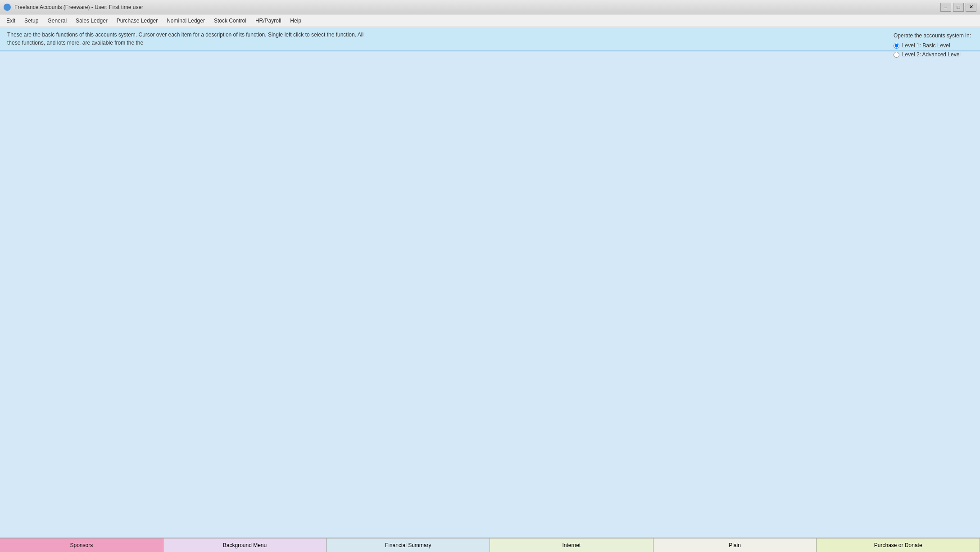  I want to click on level2-radio, so click(896, 55).